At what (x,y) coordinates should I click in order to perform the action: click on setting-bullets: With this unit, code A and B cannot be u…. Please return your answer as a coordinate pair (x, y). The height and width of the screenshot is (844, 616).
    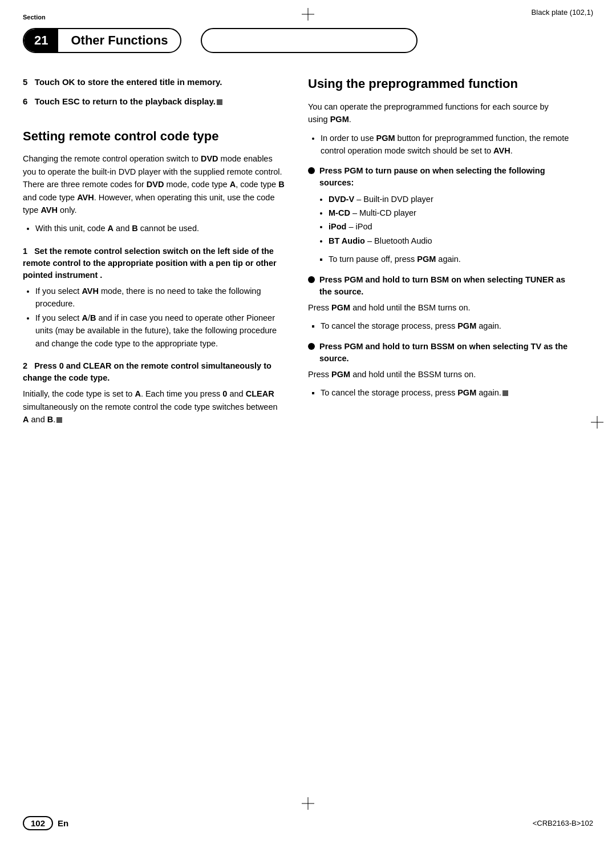
    Looking at the image, I should click on (154, 228).